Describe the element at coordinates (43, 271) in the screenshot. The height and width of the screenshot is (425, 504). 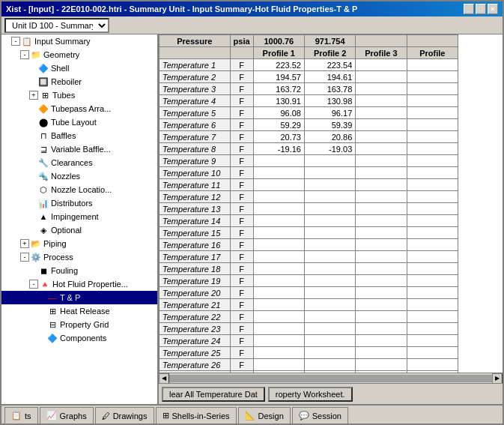
I see `fouling-icon: ◼` at that location.